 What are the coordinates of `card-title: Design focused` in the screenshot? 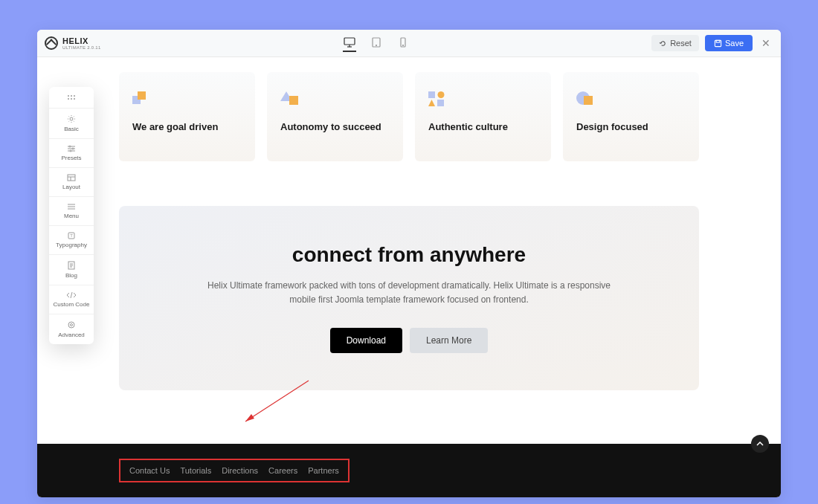 It's located at (631, 126).